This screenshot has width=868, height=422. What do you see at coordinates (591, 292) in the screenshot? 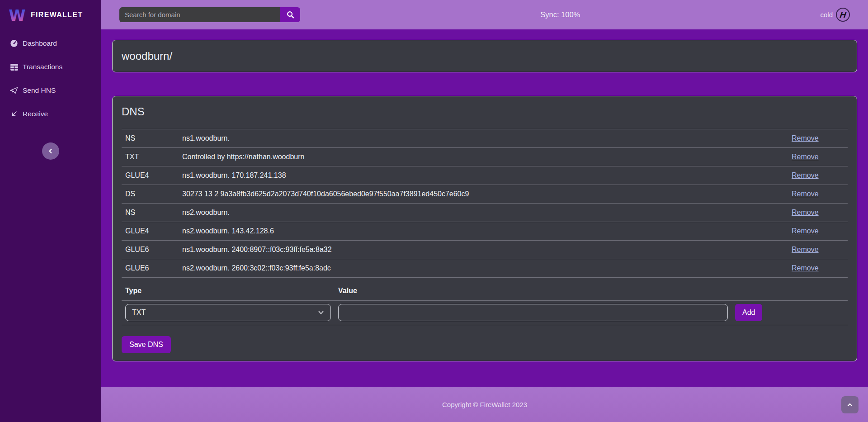
I see `value-column-header: Value` at bounding box center [591, 292].